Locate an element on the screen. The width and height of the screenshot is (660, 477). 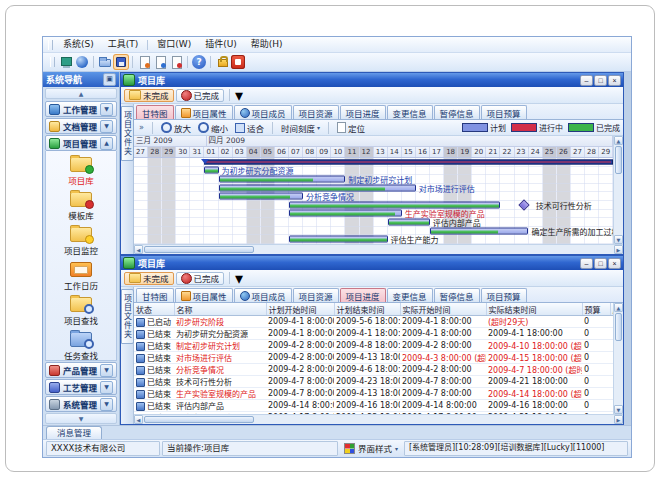
table-row: 已结束分析竞争情况2009-4-2 8:00:002009-4-6 18:00:… is located at coordinates (374, 370).